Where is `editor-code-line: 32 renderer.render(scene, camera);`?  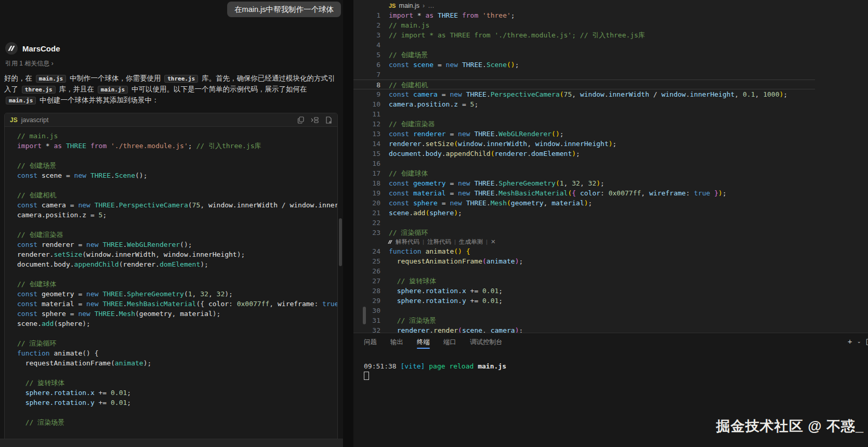 editor-code-line: 32 renderer.render(scene, camera); is located at coordinates (584, 329).